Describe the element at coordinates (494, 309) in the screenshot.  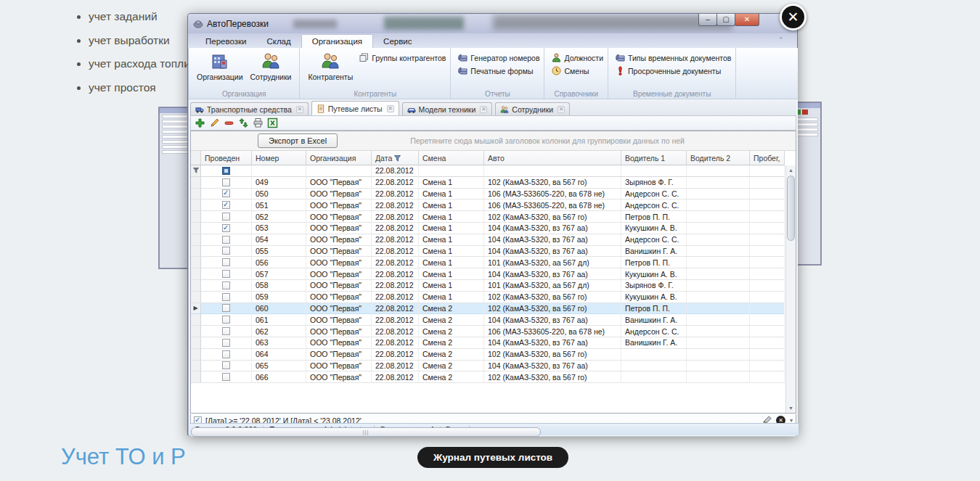
I see `table-row: ▶060ООО "Первая"22.08.2012Смена 2102 (Ка…` at that location.